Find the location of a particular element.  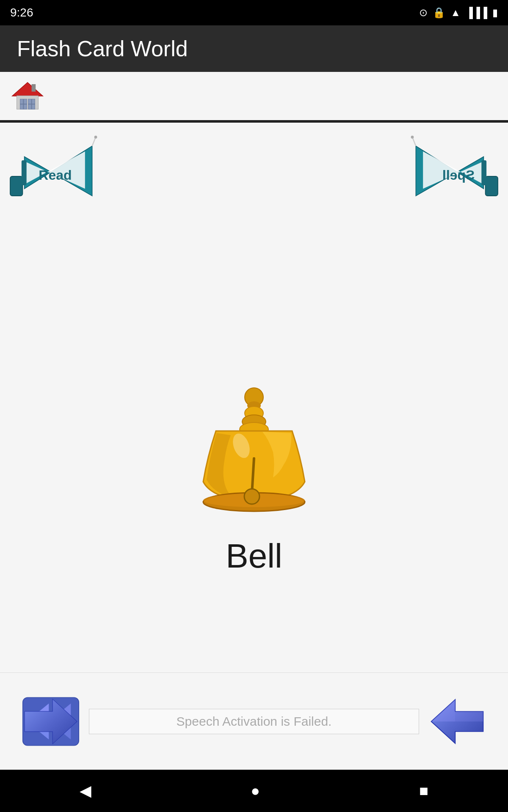

android-nav-bar: ◀ ● ■ is located at coordinates (254, 791).